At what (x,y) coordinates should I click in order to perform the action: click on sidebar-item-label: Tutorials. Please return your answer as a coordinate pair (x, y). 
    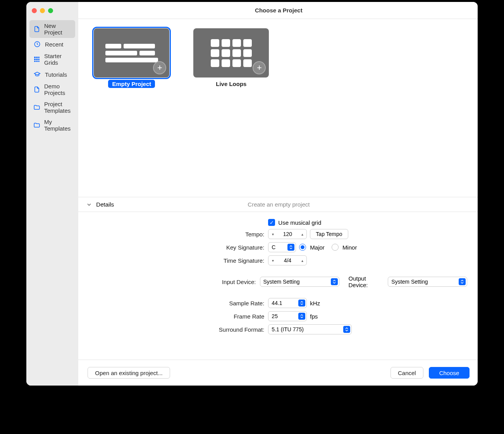
    Looking at the image, I should click on (56, 74).